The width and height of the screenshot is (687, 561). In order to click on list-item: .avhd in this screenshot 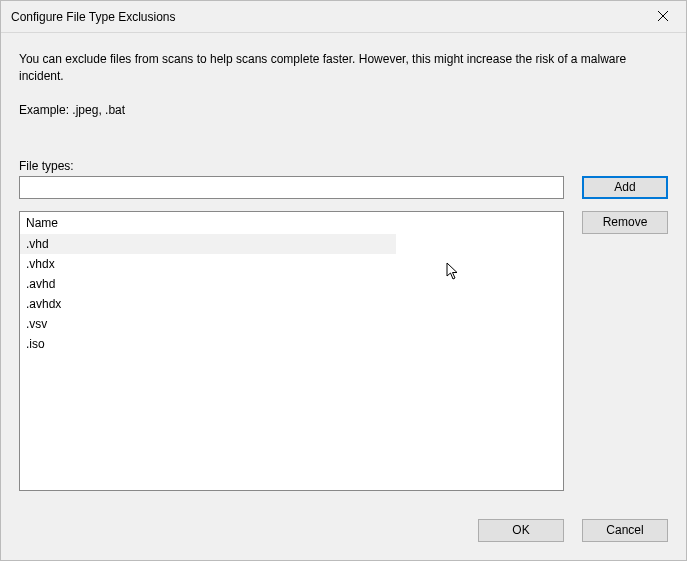, I will do `click(208, 284)`.